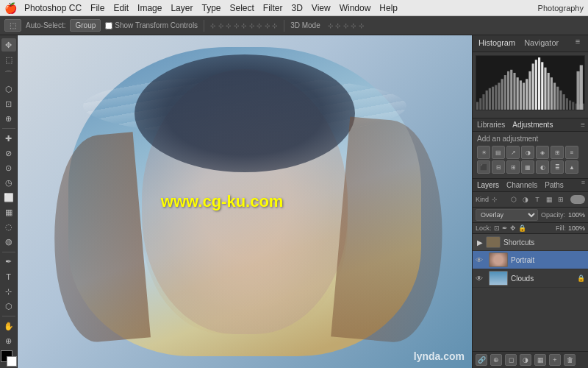 The width and height of the screenshot is (588, 368). Describe the element at coordinates (576, 228) in the screenshot. I see `fill-value: 100%` at that location.